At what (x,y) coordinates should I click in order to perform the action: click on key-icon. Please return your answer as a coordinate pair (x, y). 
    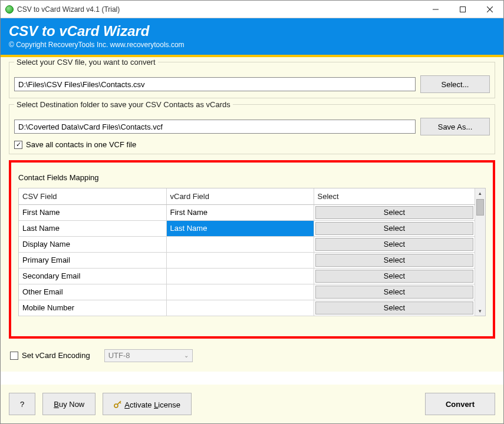
    Looking at the image, I should click on (118, 405).